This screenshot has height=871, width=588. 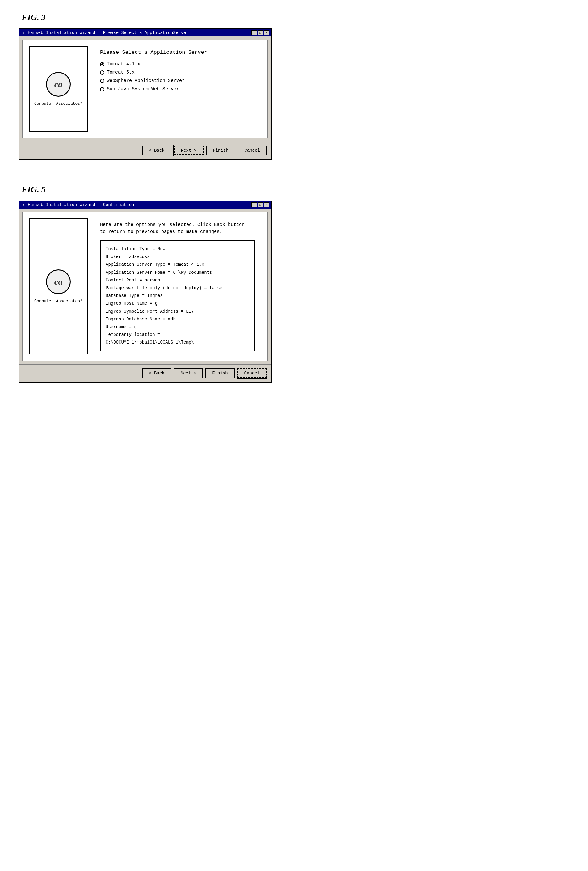 What do you see at coordinates (145, 151) in the screenshot?
I see `fig3-button-row: < Back Next > Finish Cancel` at bounding box center [145, 151].